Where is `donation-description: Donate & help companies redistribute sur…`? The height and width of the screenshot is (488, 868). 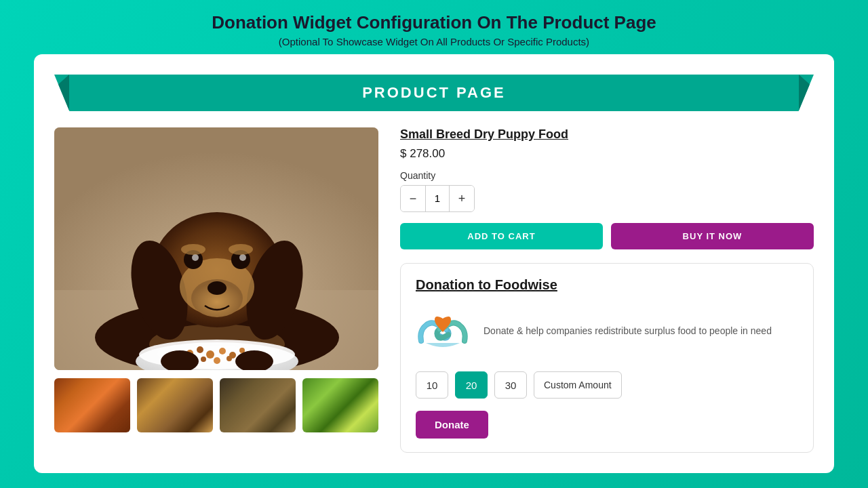
donation-description: Donate & help companies redistribute sur… is located at coordinates (628, 331).